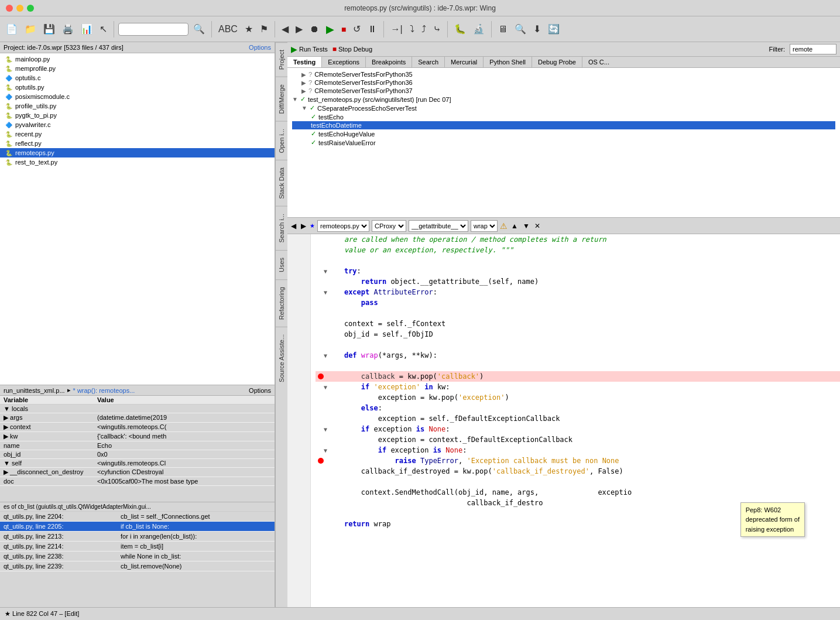  I want to click on file-item: 🐍pygtk_to_pi.py, so click(137, 115).